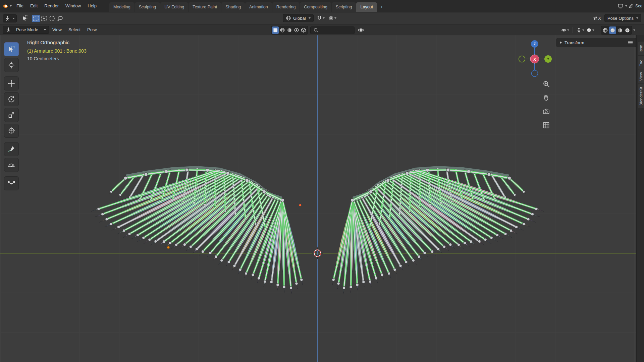  What do you see at coordinates (627, 30) in the screenshot?
I see `shading-rendered-button` at bounding box center [627, 30].